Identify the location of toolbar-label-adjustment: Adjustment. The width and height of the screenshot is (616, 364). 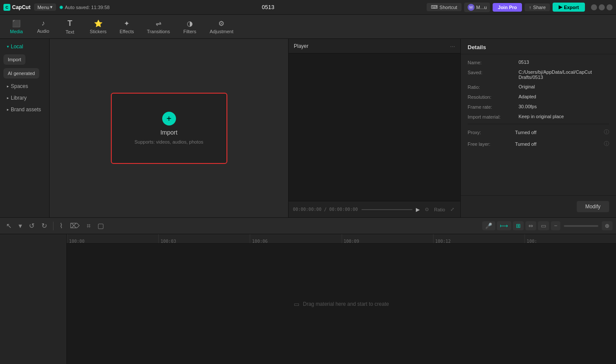
(222, 31).